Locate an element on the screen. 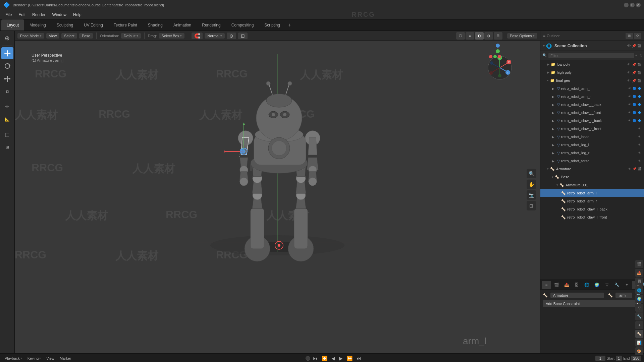 This screenshot has height=362, width=644. tool-scale is located at coordinates (7, 79).